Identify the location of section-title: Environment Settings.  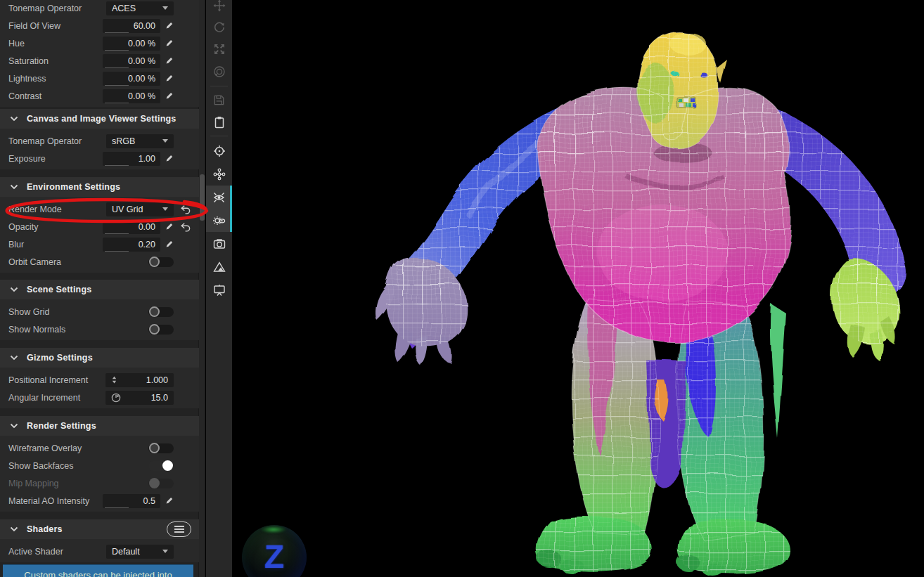
(73, 187).